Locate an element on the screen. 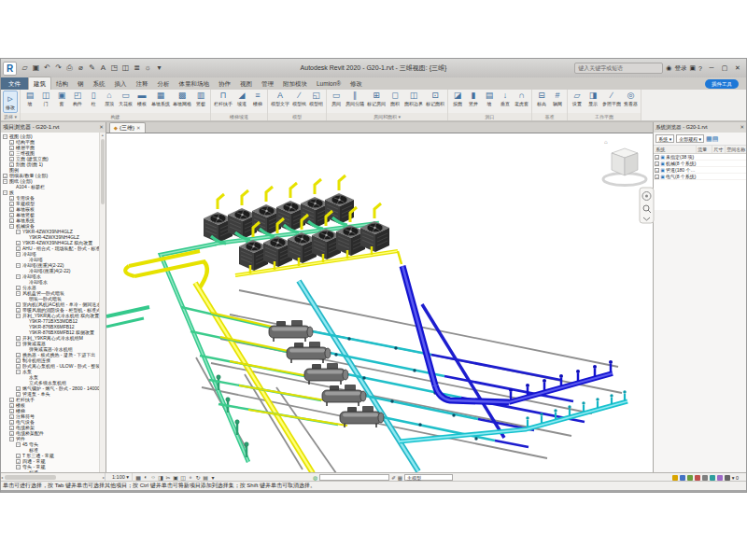 The width and height of the screenshot is (747, 560). view-control-icon: ⚬ is located at coordinates (190, 478).